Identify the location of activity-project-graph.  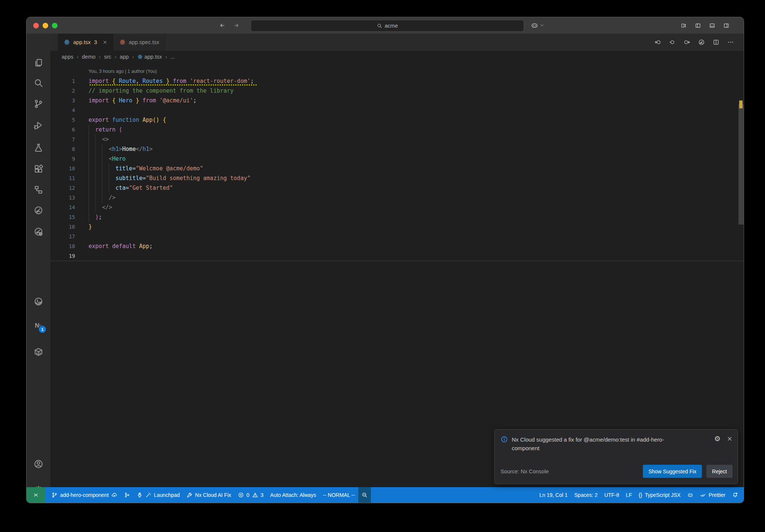
(38, 190).